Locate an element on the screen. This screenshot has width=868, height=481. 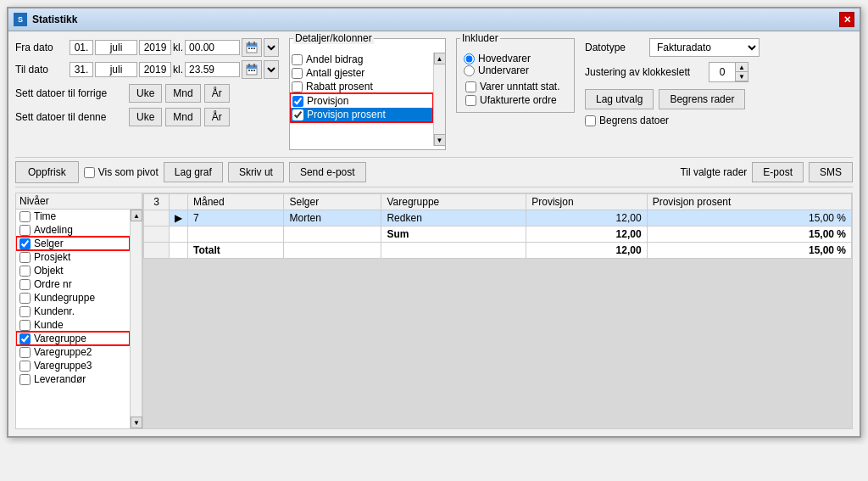
til-dropdown: ▼ is located at coordinates (271, 70).